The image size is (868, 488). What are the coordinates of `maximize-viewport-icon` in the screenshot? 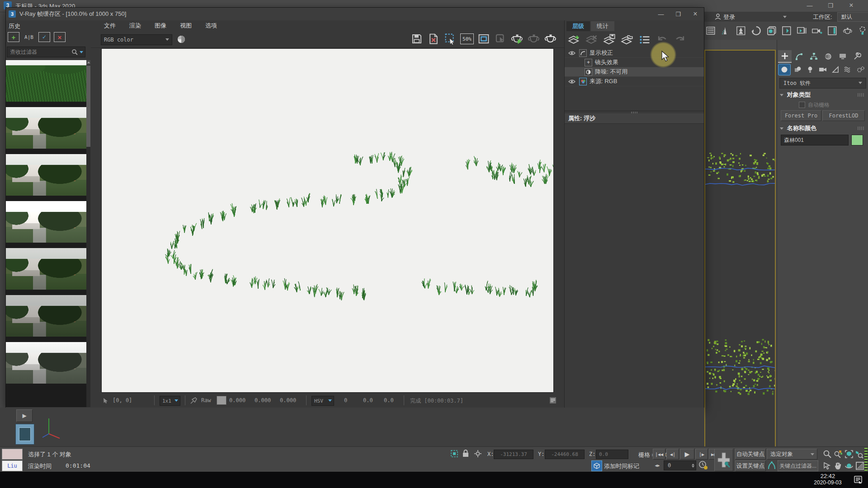 It's located at (860, 466).